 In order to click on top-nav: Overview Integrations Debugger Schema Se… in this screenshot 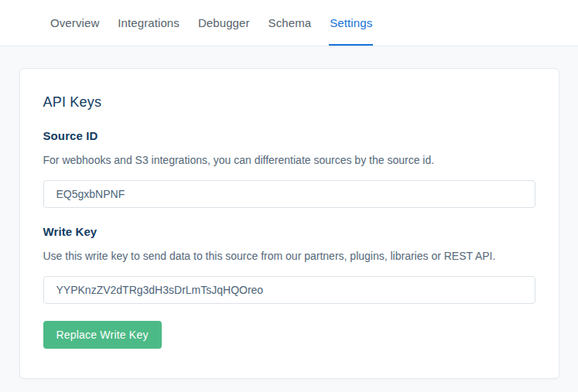, I will do `click(289, 23)`.